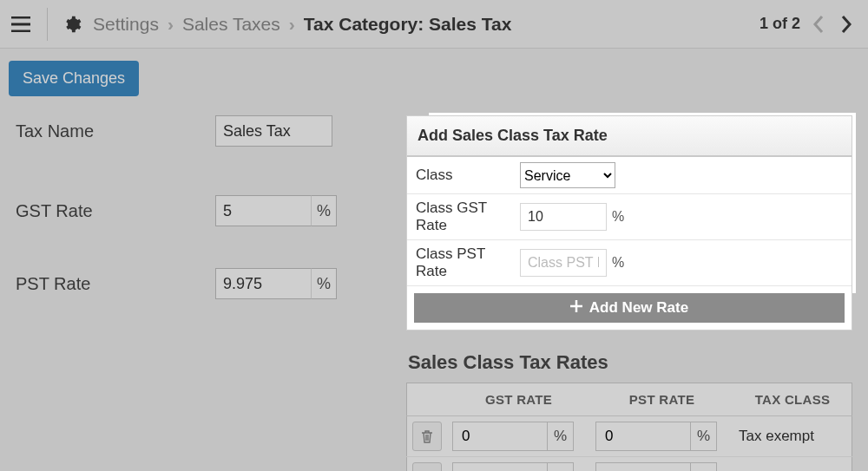  Describe the element at coordinates (630, 465) in the screenshot. I see `table-row: % % GST exempt` at that location.